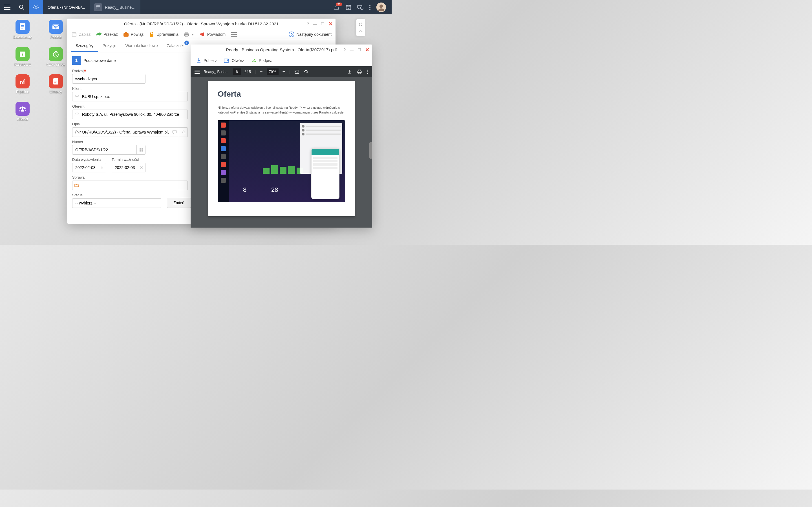 This screenshot has height=507, width=812. What do you see at coordinates (7, 7) in the screenshot?
I see `menu-icon` at bounding box center [7, 7].